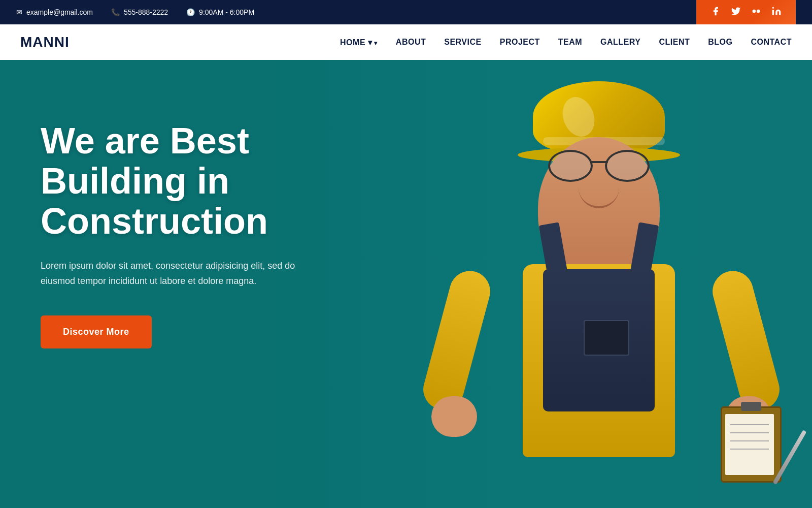 This screenshot has width=812, height=508. I want to click on navbar: MANNI HOME ▾ ABOUT SERVICE PROJECT TEAM …, so click(406, 42).